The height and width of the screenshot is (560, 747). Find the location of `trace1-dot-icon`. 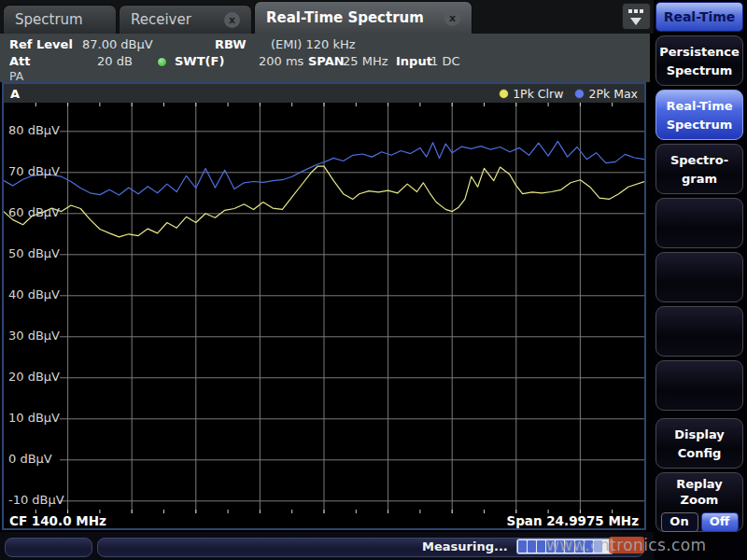

trace1-dot-icon is located at coordinates (504, 93).